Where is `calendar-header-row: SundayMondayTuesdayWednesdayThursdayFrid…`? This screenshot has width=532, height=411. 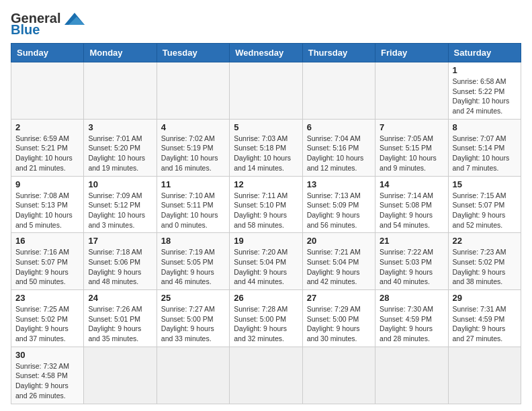 calendar-header-row: SundayMondayTuesdayWednesdayThursdayFrid… is located at coordinates (266, 53).